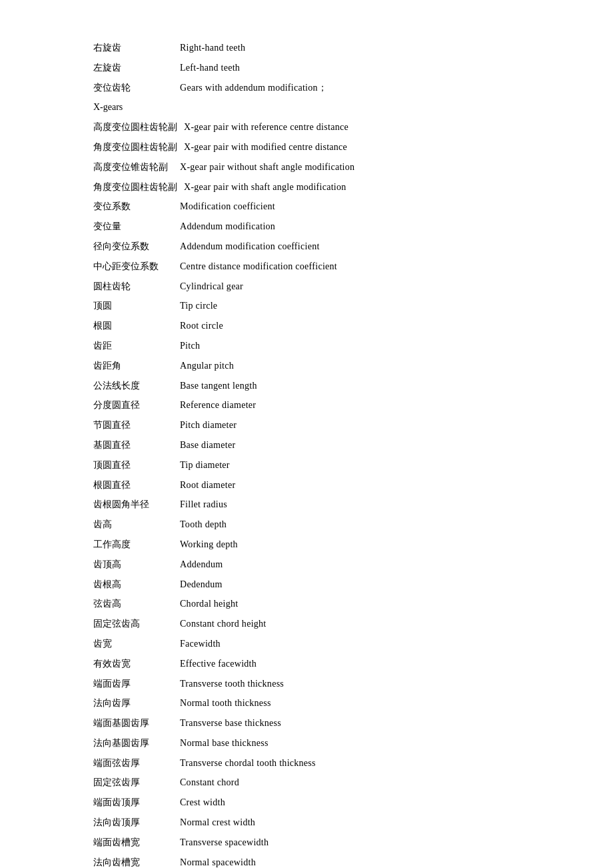 The width and height of the screenshot is (613, 868). Describe the element at coordinates (133, 525) in the screenshot. I see `term-cn: 齿高` at that location.